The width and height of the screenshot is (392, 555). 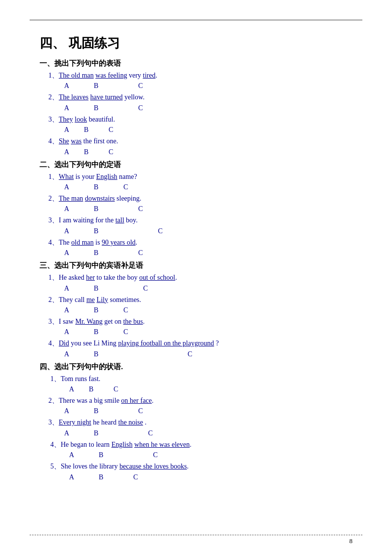 I want to click on list-item: 2、The man downstairs sleeping., so click(x=196, y=199).